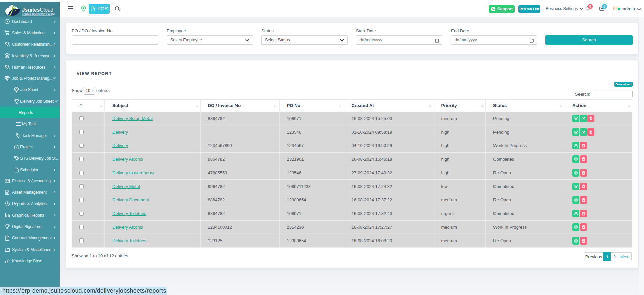 This screenshot has height=295, width=644. Describe the element at coordinates (38, 10) in the screenshot. I see `svg-text: JsuitesCloud` at that location.